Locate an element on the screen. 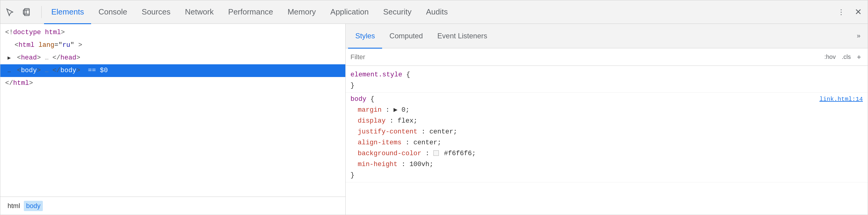 This screenshot has width=868, height=215. filter-hov-button: :hov is located at coordinates (830, 57).